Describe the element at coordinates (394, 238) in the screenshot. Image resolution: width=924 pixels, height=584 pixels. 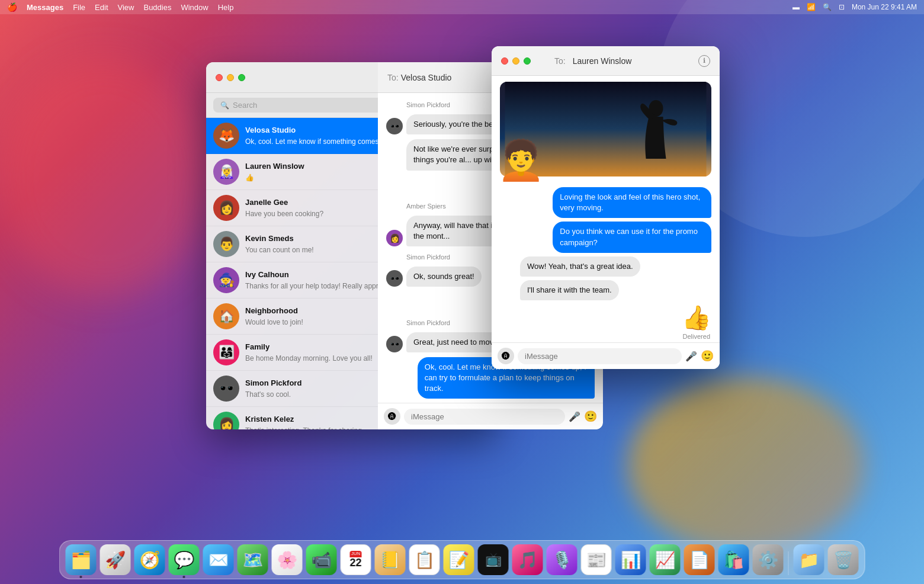
I see `avatar-amber-chat: 👩` at that location.